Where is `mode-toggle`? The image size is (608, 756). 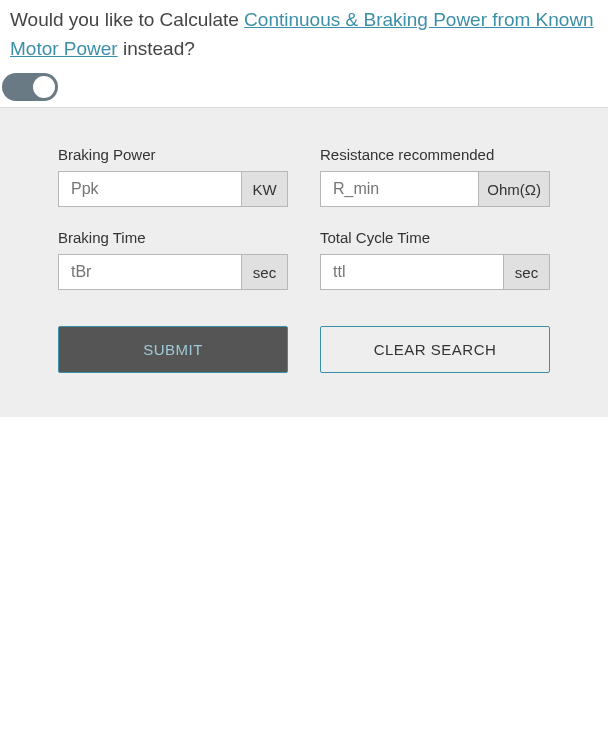
mode-toggle is located at coordinates (30, 87).